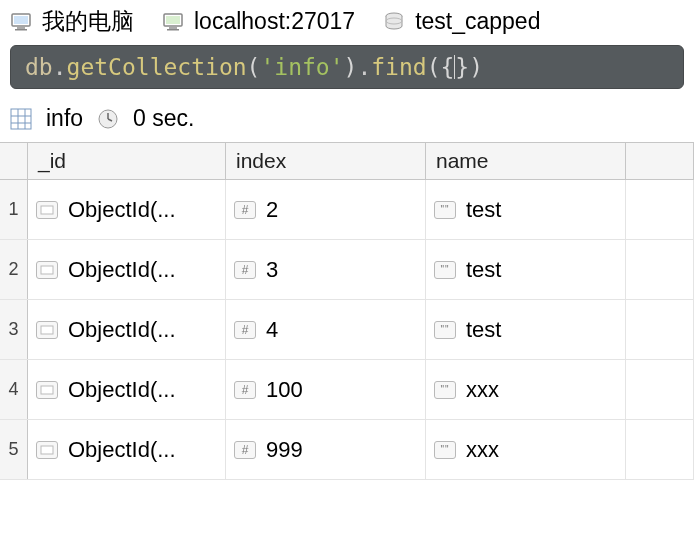 This screenshot has height=550, width=694. Describe the element at coordinates (14, 210) in the screenshot. I see `row-number: 1` at that location.